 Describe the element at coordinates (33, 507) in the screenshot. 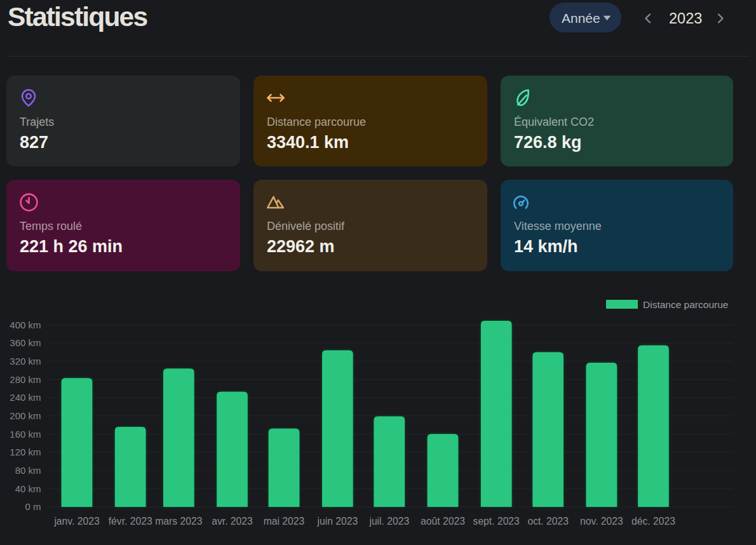

I see `svg-text: 0 m` at that location.